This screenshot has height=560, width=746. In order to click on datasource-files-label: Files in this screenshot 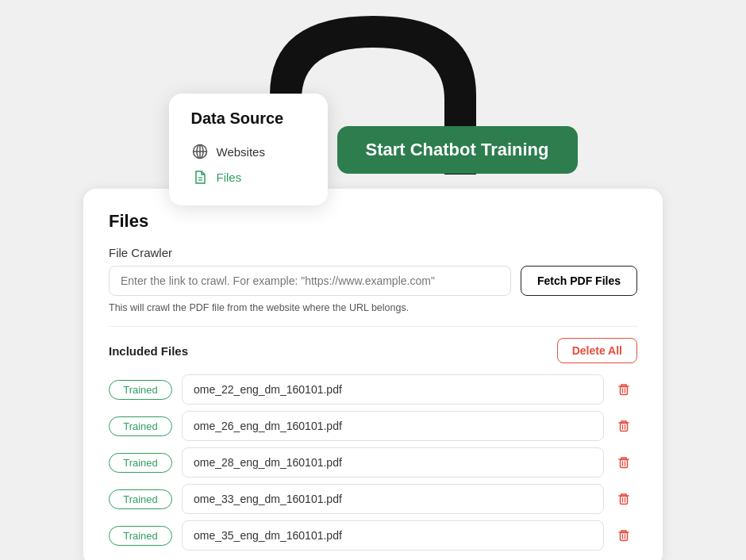, I will do `click(229, 178)`.